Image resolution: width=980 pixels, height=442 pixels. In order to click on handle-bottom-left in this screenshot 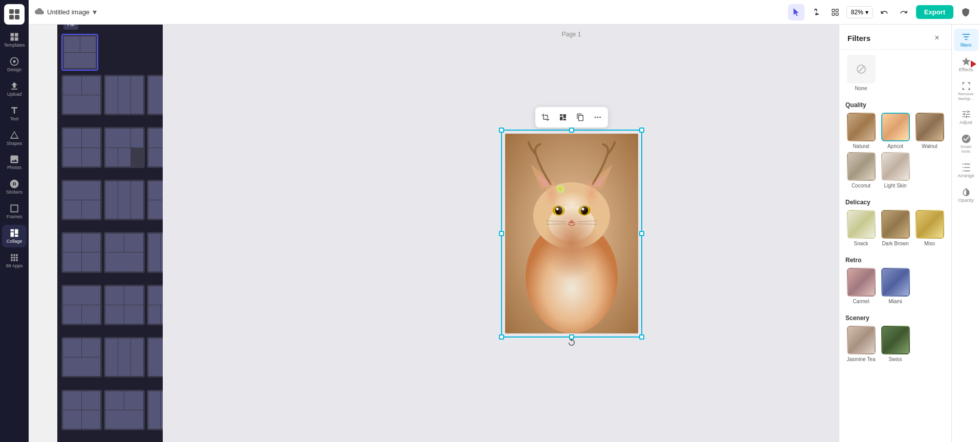, I will do `click(502, 337)`.